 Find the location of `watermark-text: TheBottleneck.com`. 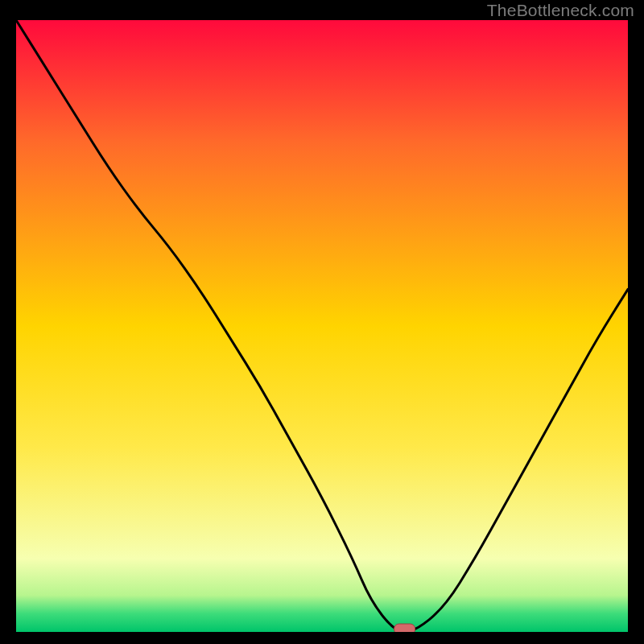

watermark-text: TheBottleneck.com is located at coordinates (560, 10).